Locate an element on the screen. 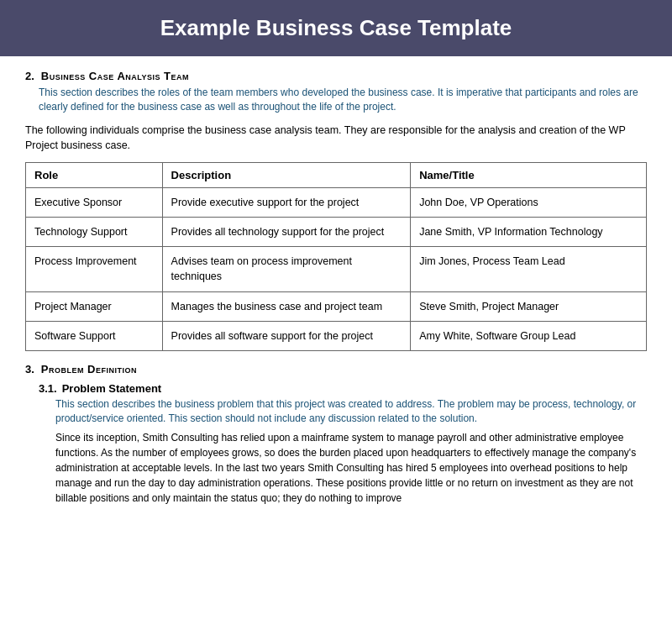  cell-role: Process Improvement is located at coordinates (94, 269).